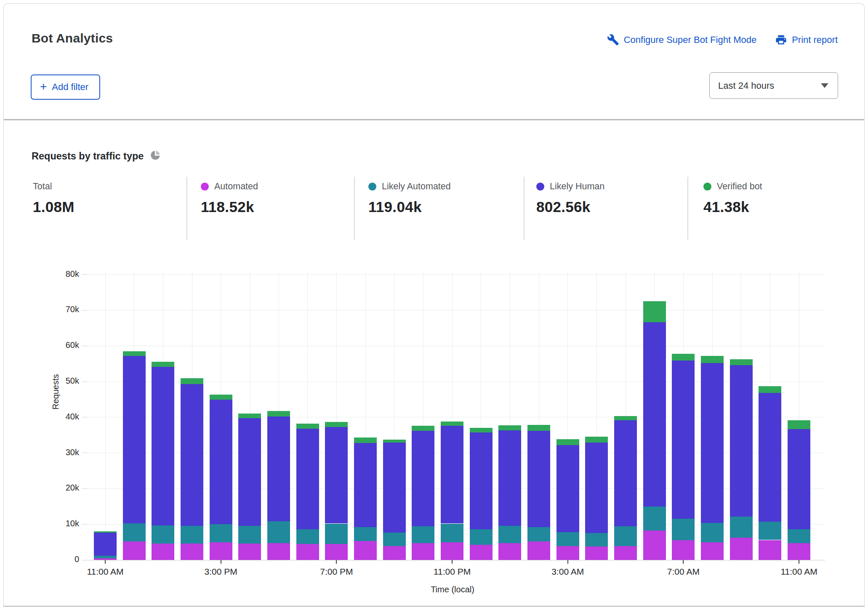  I want to click on bar-segment-2-00-am-likely-human, so click(539, 479).